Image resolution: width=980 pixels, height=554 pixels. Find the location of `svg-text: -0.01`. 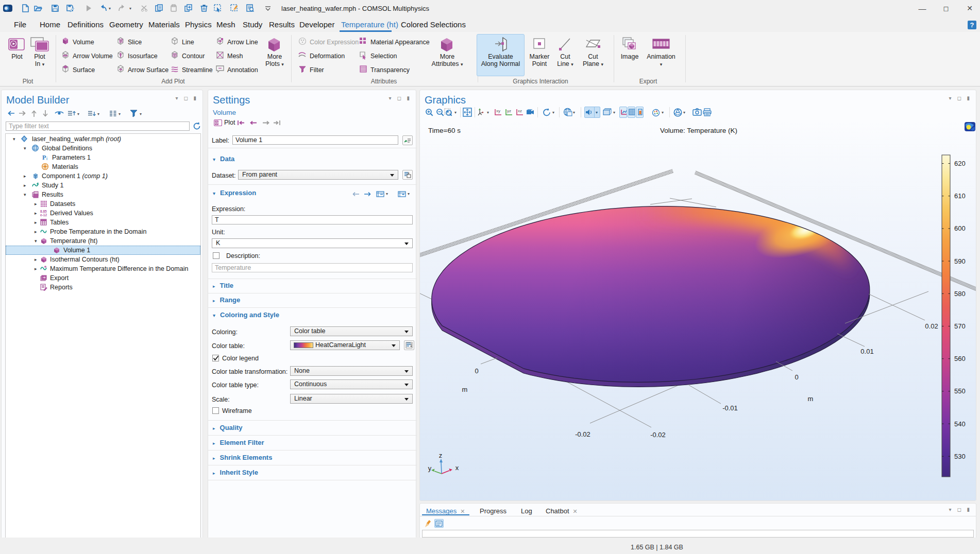

svg-text: -0.01 is located at coordinates (730, 408).